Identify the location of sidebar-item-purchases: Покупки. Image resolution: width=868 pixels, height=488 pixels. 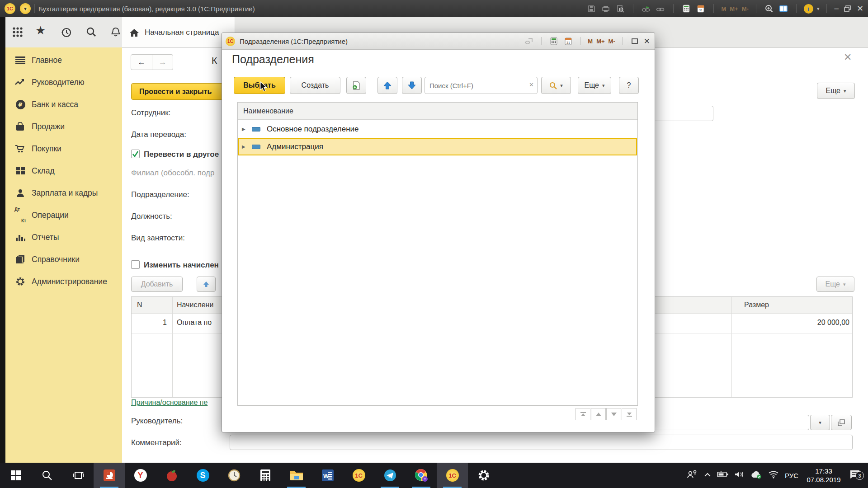
(64, 149).